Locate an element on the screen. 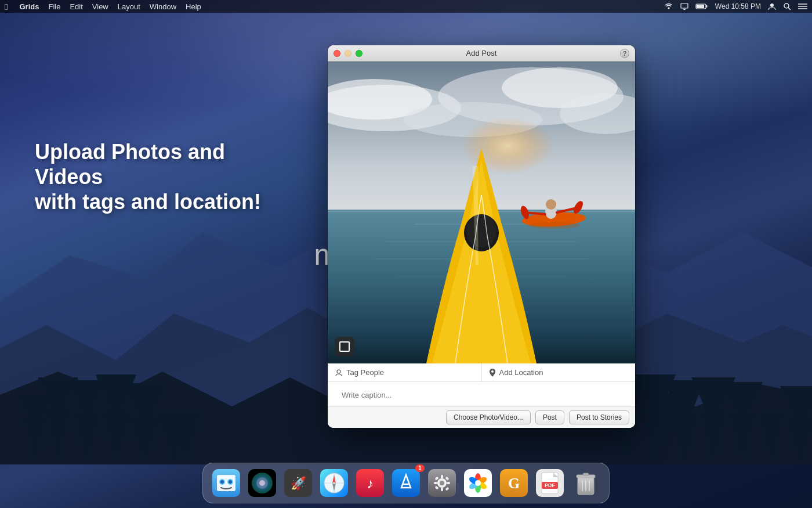  menubar-time: Wed 10:58 PM is located at coordinates (738, 6).